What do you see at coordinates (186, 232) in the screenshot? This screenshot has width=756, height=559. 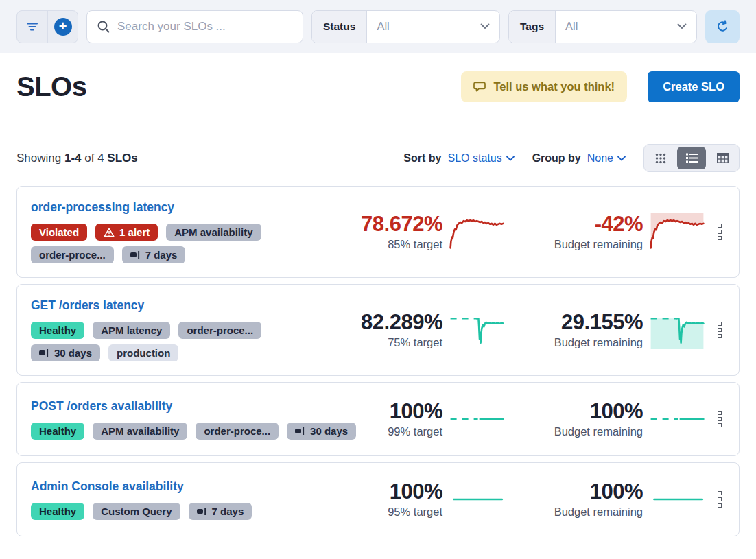 I see `slo-card-info: order-processing latencyViolated1 alertA…` at bounding box center [186, 232].